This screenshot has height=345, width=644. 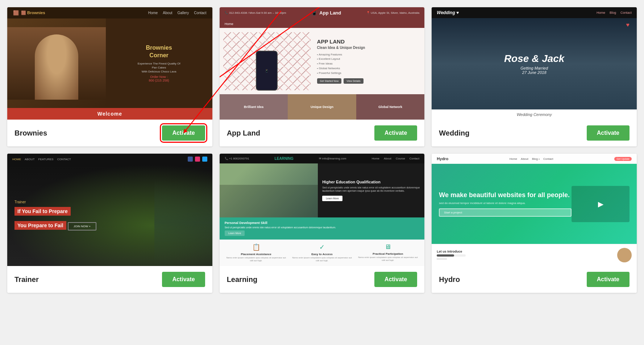 I want to click on brownies-person, so click(x=57, y=63).